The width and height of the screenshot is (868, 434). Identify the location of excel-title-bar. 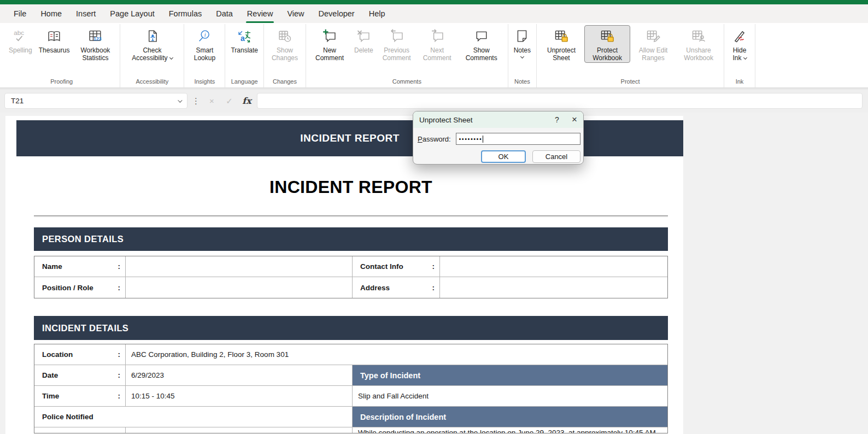
(434, 2).